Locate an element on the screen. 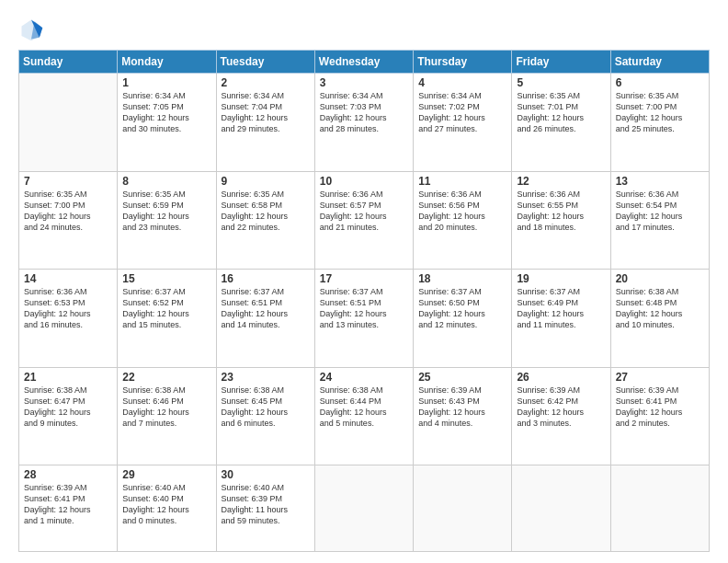 Image resolution: width=728 pixels, height=563 pixels. day-info: Sunrise: 6:36 AM Sunset: 6:54 PM Dayligh… is located at coordinates (660, 212).